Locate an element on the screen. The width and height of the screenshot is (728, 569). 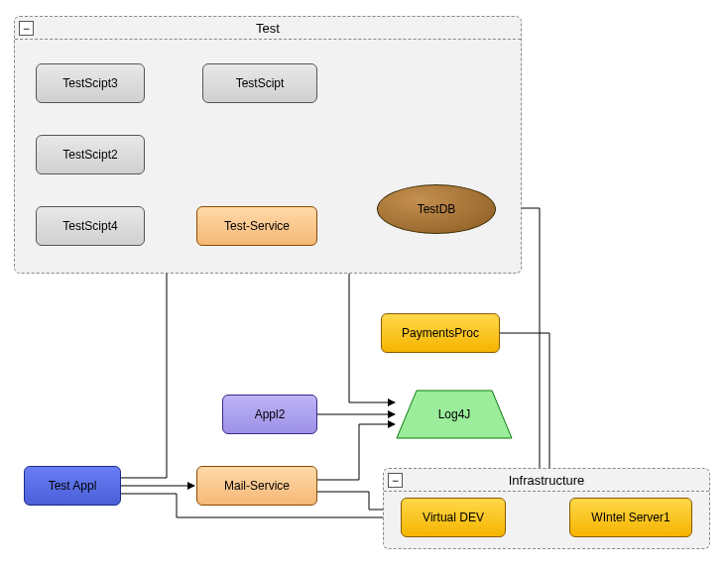
node-virtual-dev: Virtual DEV is located at coordinates (453, 517).